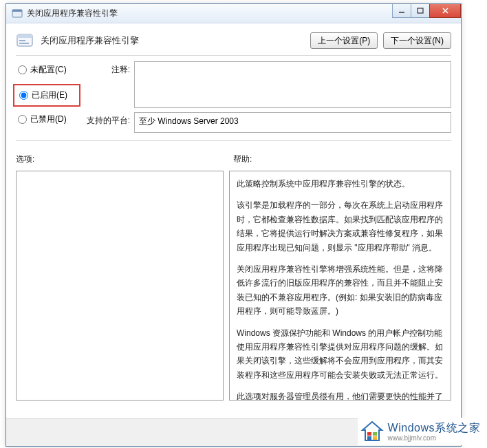  What do you see at coordinates (107, 69) in the screenshot?
I see `comment-label: 注释:` at bounding box center [107, 69].